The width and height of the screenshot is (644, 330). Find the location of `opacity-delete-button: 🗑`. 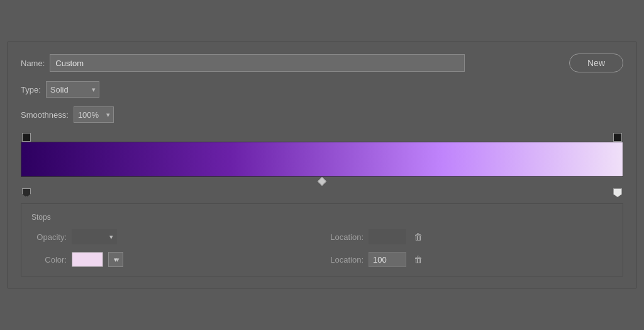

opacity-delete-button: 🗑 is located at coordinates (418, 237).